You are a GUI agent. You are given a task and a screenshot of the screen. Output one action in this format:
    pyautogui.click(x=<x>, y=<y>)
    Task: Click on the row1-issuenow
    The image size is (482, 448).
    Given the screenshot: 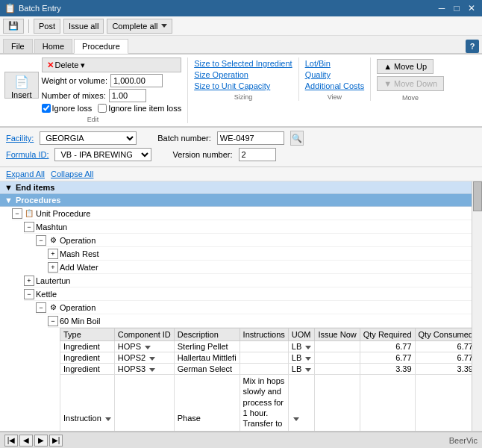 What is the action you would take?
    pyautogui.click(x=337, y=346)
    